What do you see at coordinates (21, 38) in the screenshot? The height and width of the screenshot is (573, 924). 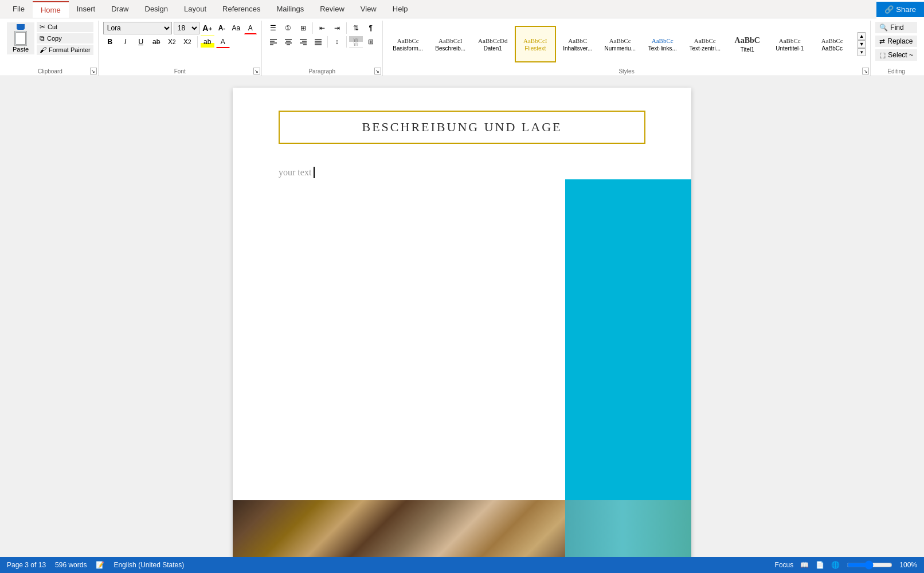 I see `paste-button: Paste` at bounding box center [21, 38].